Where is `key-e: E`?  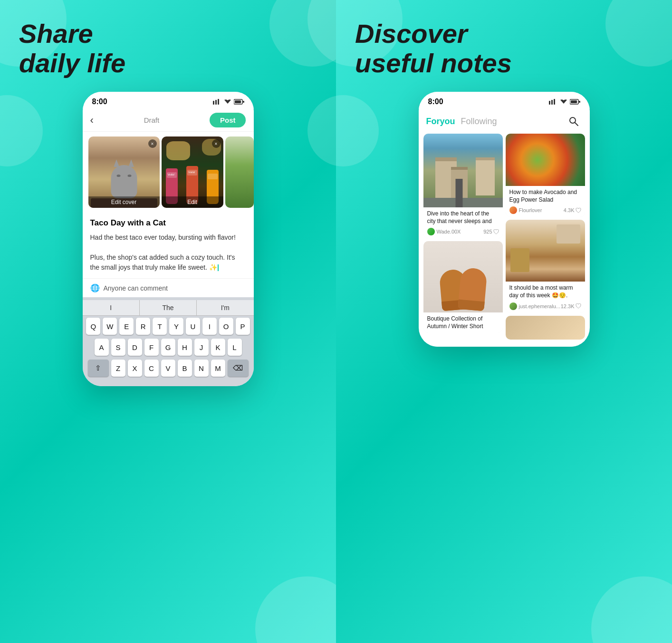
key-e: E is located at coordinates (126, 326).